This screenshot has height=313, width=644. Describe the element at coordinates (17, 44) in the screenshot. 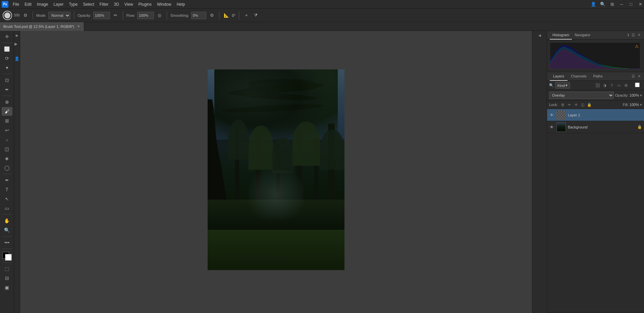

I see `play-icon: ▶` at that location.